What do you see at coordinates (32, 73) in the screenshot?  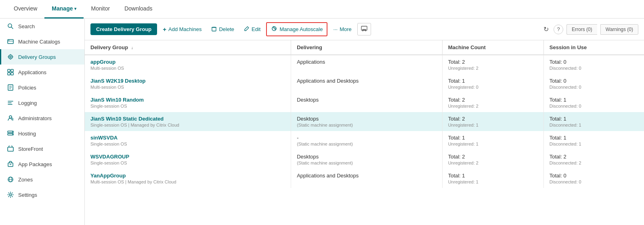 I see `sidebar-label-applications: Applications` at bounding box center [32, 73].